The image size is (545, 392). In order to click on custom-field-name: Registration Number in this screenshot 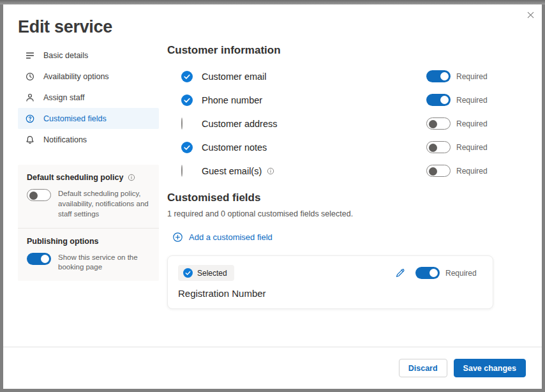, I will do `click(331, 294)`.